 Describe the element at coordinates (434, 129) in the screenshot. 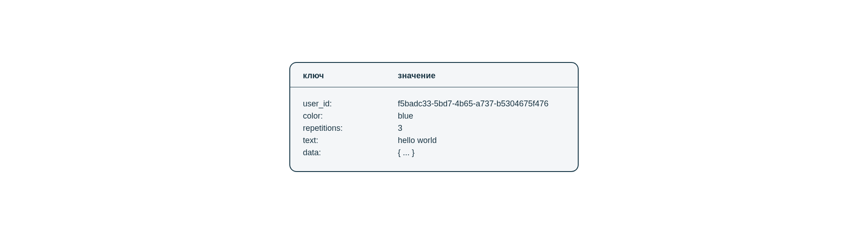

I see `table-row: repetitions: 3` at that location.